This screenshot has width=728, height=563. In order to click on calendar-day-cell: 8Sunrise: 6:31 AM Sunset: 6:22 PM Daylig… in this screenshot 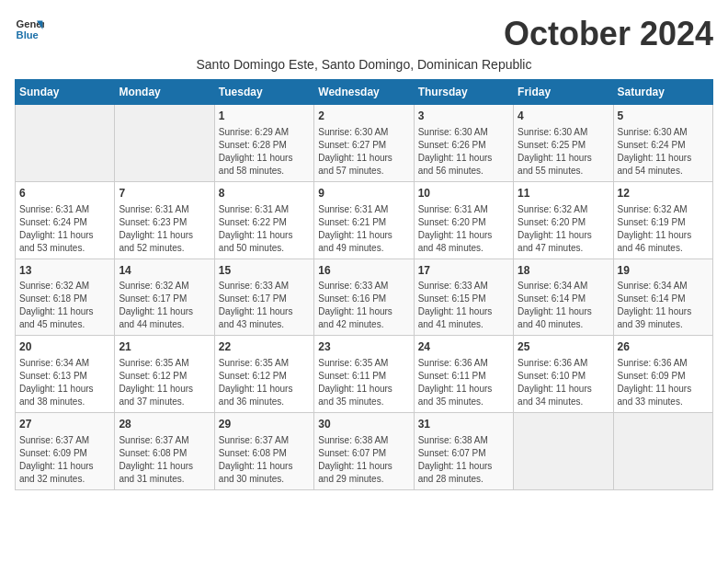, I will do `click(264, 220)`.